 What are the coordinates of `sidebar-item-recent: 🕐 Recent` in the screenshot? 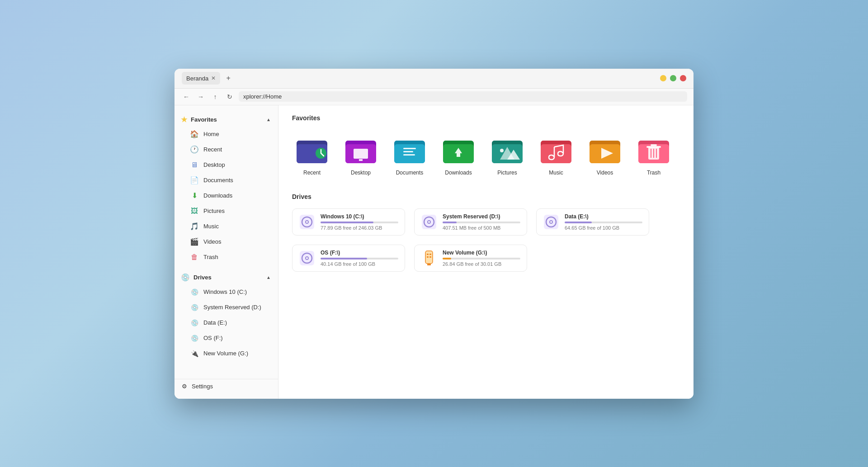 It's located at (226, 150).